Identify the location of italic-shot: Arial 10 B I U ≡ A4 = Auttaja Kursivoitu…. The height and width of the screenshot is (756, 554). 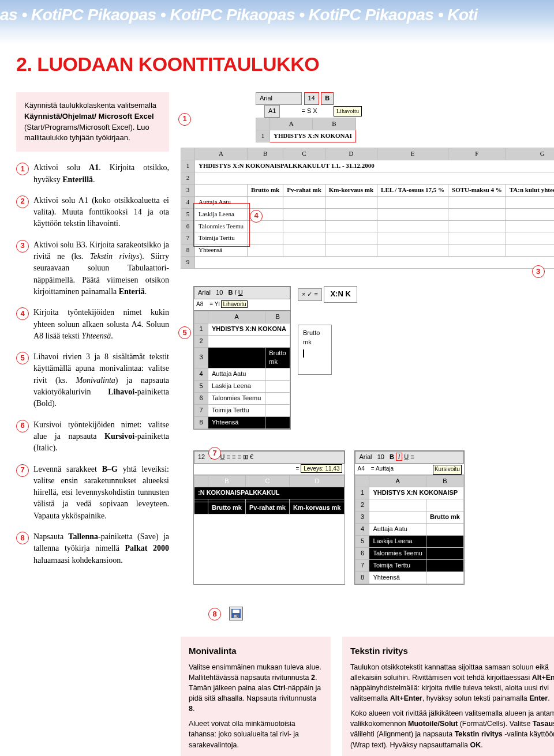
(409, 518).